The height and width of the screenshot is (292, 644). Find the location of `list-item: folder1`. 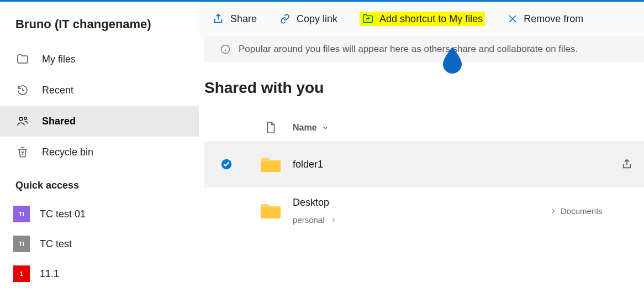

list-item: folder1 is located at coordinates (424, 164).